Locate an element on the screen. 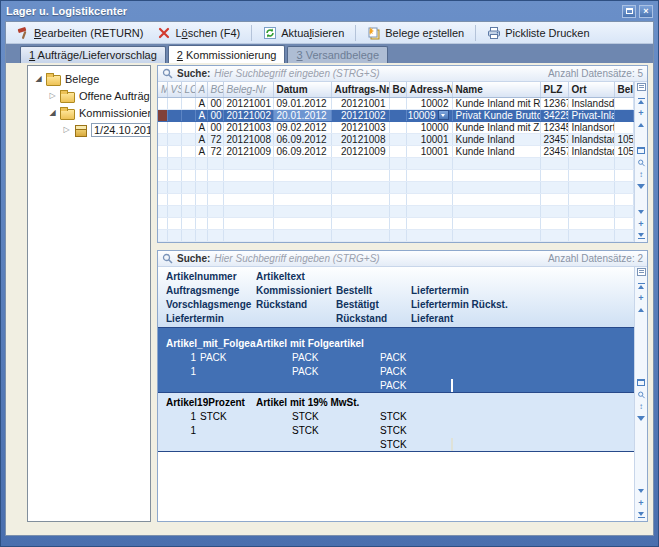  article-record: Artikel19Prozent Artikel mit 19% MwSt. 1… is located at coordinates (396, 422).